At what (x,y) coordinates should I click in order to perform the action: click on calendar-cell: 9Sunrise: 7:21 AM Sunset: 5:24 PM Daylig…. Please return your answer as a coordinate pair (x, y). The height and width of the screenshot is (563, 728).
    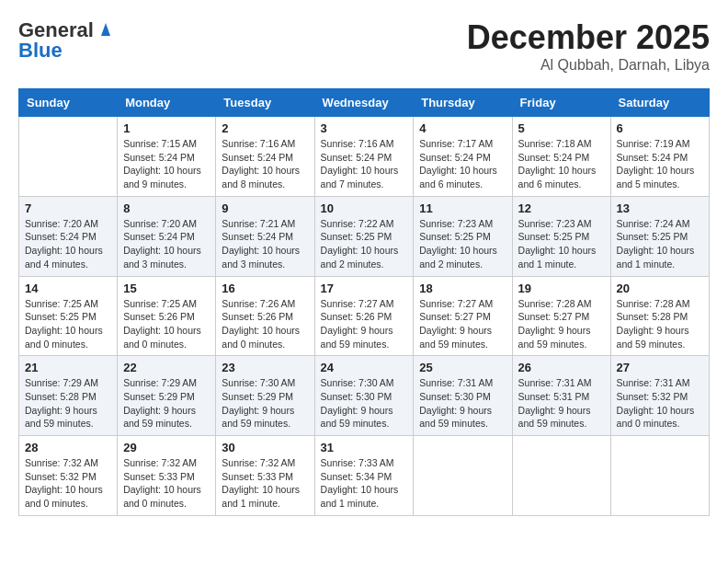
    Looking at the image, I should click on (265, 236).